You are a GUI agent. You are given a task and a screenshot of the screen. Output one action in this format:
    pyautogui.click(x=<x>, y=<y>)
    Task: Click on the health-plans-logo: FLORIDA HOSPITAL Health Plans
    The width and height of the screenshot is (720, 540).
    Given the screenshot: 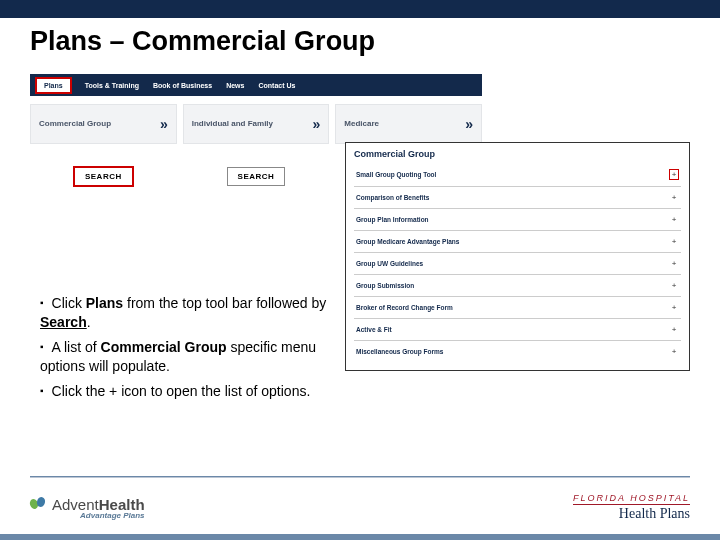 What is the action you would take?
    pyautogui.click(x=632, y=508)
    